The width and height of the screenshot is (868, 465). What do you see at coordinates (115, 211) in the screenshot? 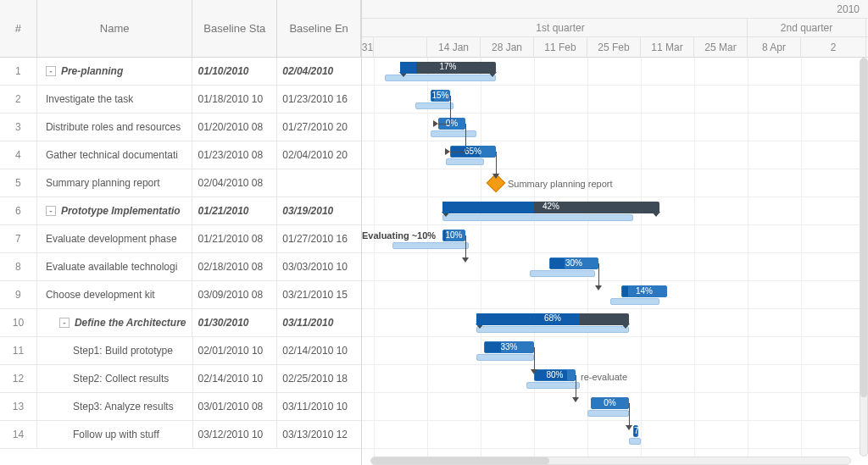
I see `task-name-cell: -Prototype Implementatio` at bounding box center [115, 211].